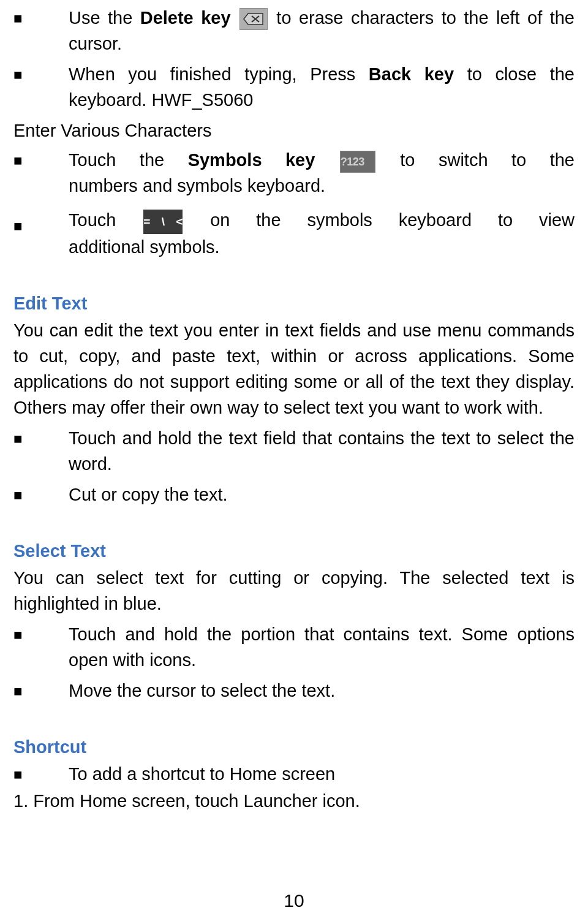 Image resolution: width=588 pixels, height=921 pixels. I want to click on text-fragment: on the symbols keyboard to view, so click(379, 220).